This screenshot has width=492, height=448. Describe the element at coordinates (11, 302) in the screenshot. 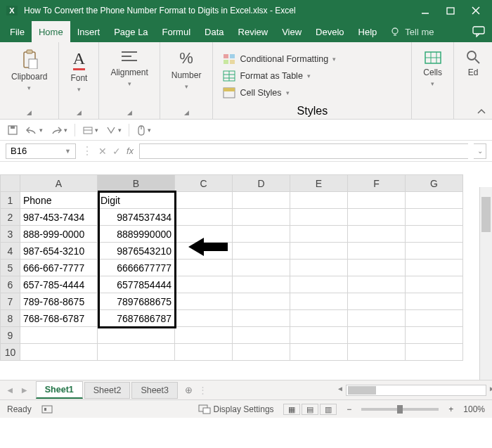

I see `row-header: 7` at that location.